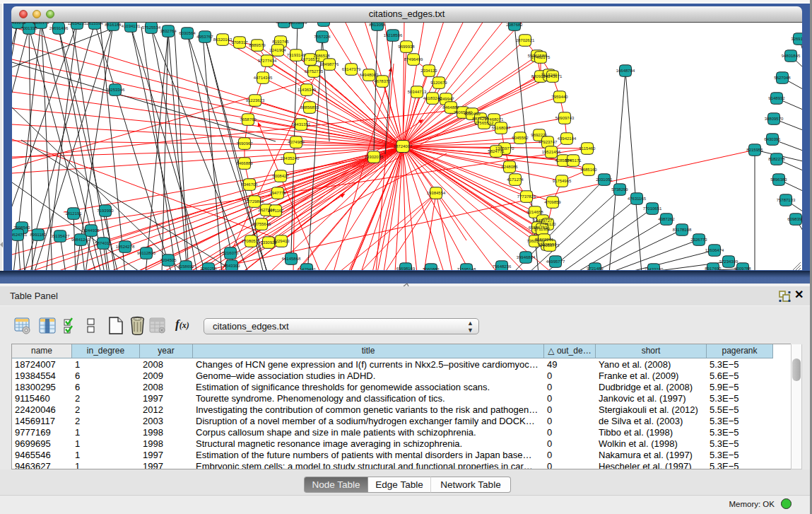  Describe the element at coordinates (307, 269) in the screenshot. I see `svg-text: 11429401` at that location.